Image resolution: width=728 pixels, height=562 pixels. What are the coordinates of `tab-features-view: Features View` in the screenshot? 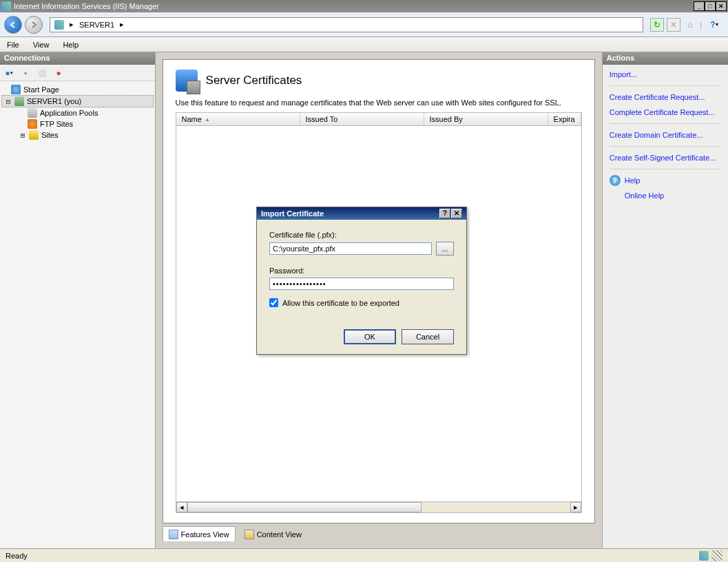 It's located at (199, 534).